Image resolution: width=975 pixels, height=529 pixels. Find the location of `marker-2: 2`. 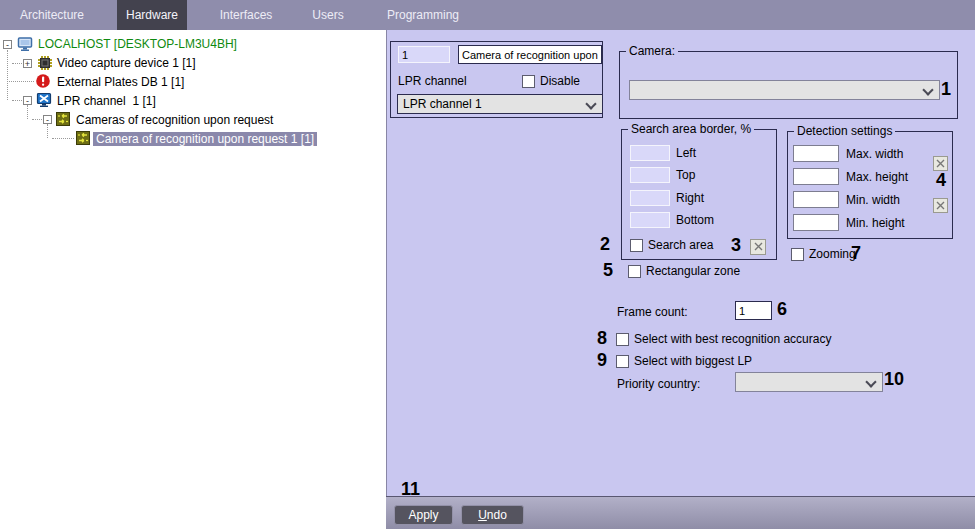

marker-2: 2 is located at coordinates (605, 244).